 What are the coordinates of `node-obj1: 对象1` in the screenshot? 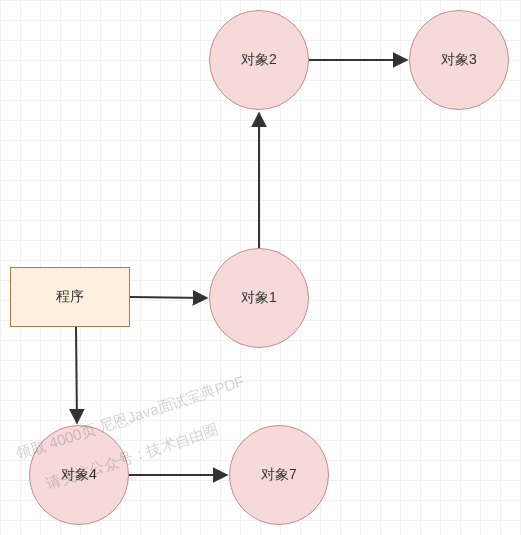 It's located at (259, 298).